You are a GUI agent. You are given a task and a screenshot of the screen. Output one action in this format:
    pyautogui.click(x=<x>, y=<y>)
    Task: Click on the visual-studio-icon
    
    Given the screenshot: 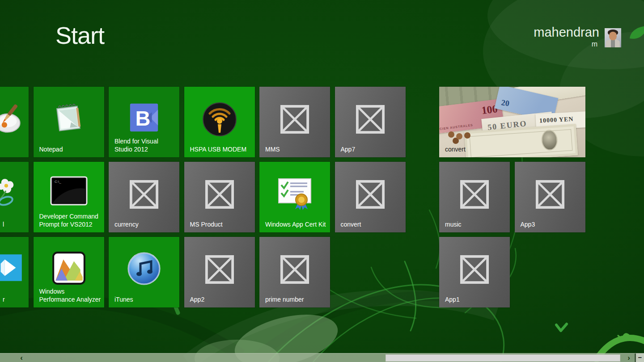 What is the action you would take?
    pyautogui.click(x=13, y=269)
    